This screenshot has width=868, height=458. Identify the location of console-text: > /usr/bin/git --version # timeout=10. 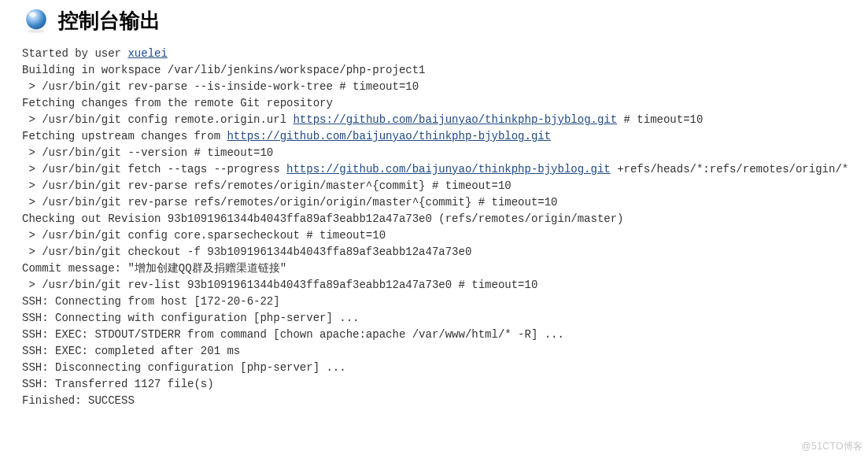
(148, 153).